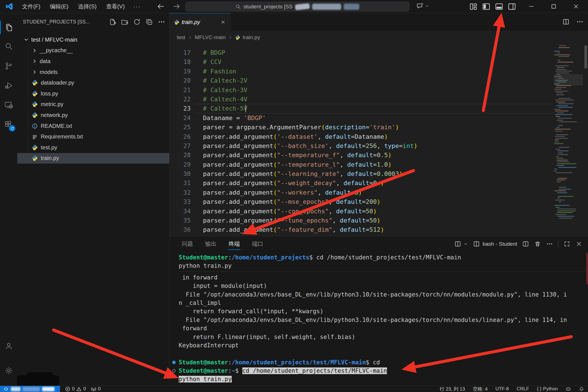 The image size is (588, 392). Describe the element at coordinates (93, 159) in the screenshot. I see `tree-item-train.py: train.py` at that location.